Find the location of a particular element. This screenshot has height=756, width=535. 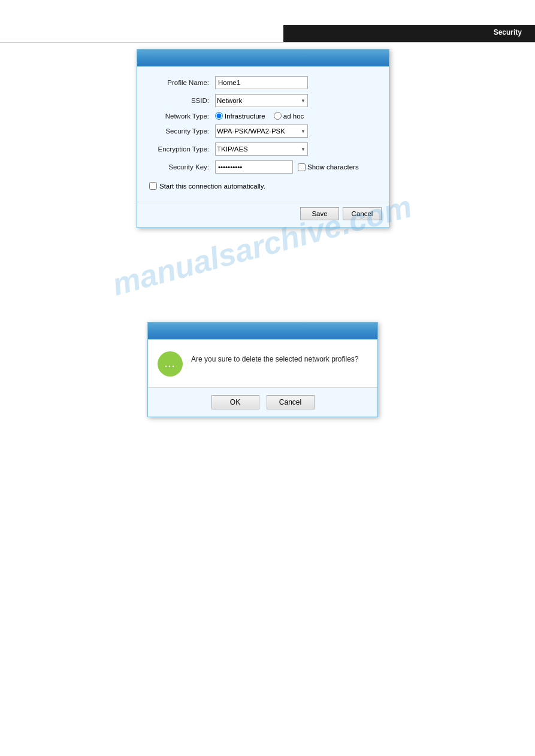

encryption-type-select: TKIP/AES is located at coordinates (261, 149).